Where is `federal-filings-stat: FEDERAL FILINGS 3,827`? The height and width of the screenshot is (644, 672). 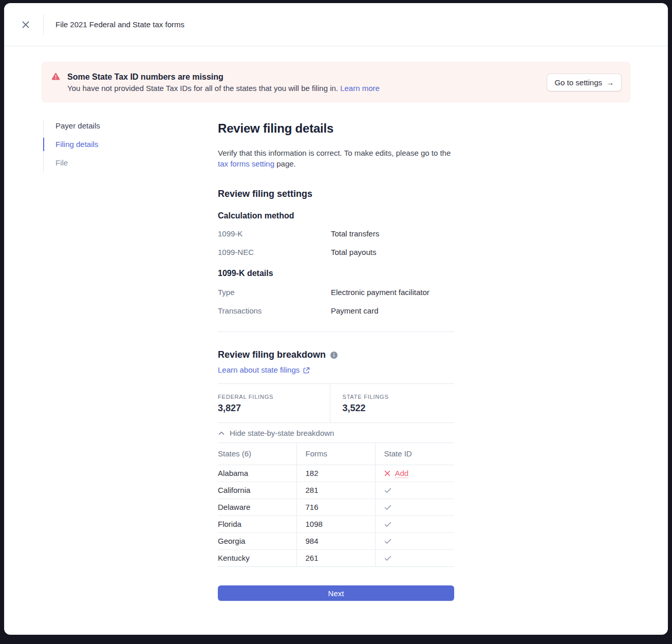 federal-filings-stat: FEDERAL FILINGS 3,827 is located at coordinates (274, 403).